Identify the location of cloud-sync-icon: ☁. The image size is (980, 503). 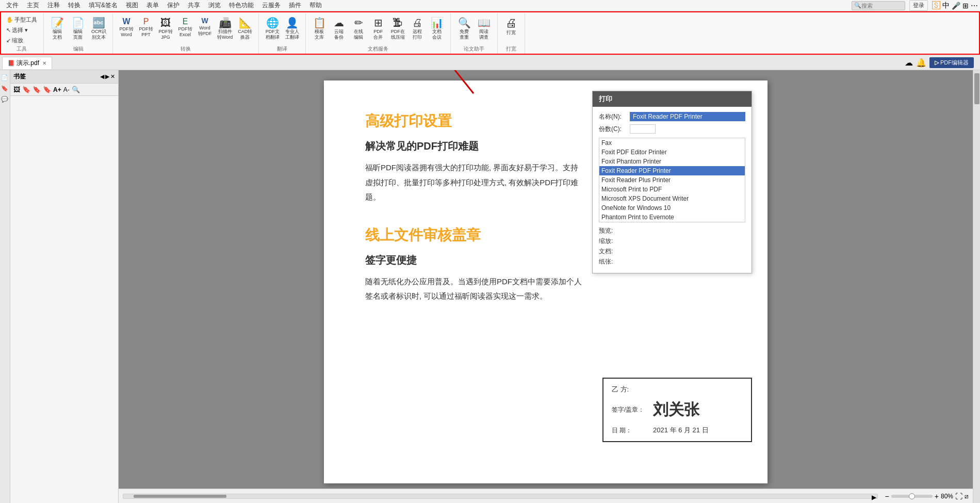
(909, 63).